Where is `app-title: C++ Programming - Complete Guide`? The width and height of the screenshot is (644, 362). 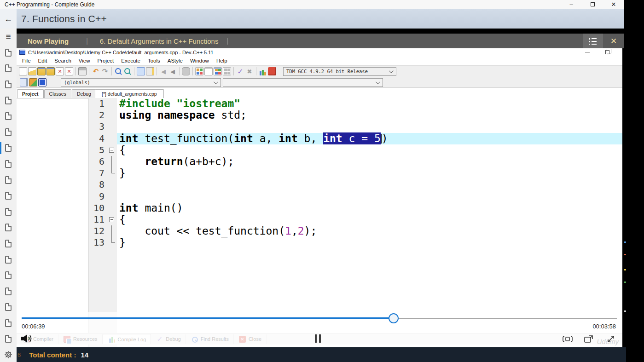
app-title: C++ Programming - Complete Guide is located at coordinates (50, 5).